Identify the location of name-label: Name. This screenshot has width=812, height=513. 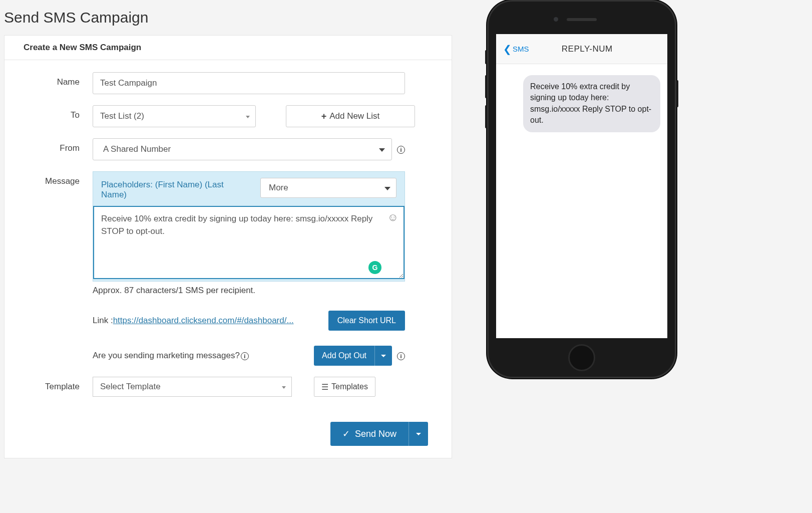
(60, 80).